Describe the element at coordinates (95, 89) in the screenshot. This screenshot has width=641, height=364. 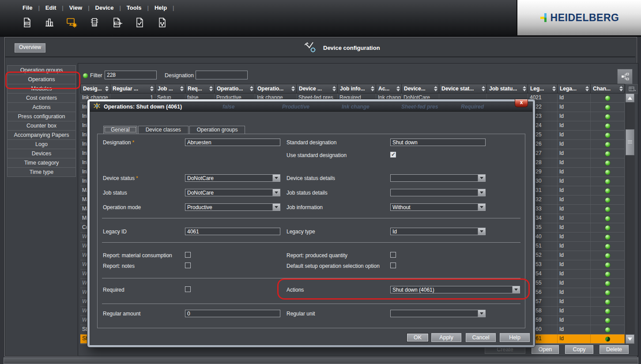
I see `column-header-desig: Desig...` at that location.